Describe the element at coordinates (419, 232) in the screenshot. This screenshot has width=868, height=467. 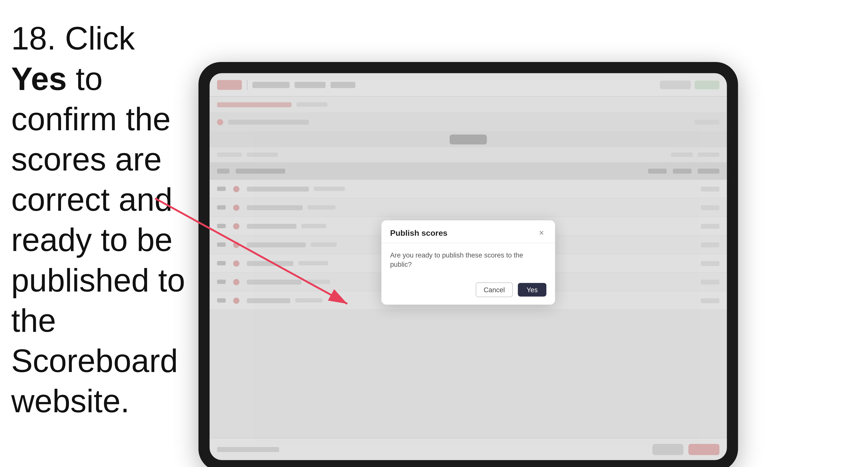
I see `modal-title: Publish scores` at that location.